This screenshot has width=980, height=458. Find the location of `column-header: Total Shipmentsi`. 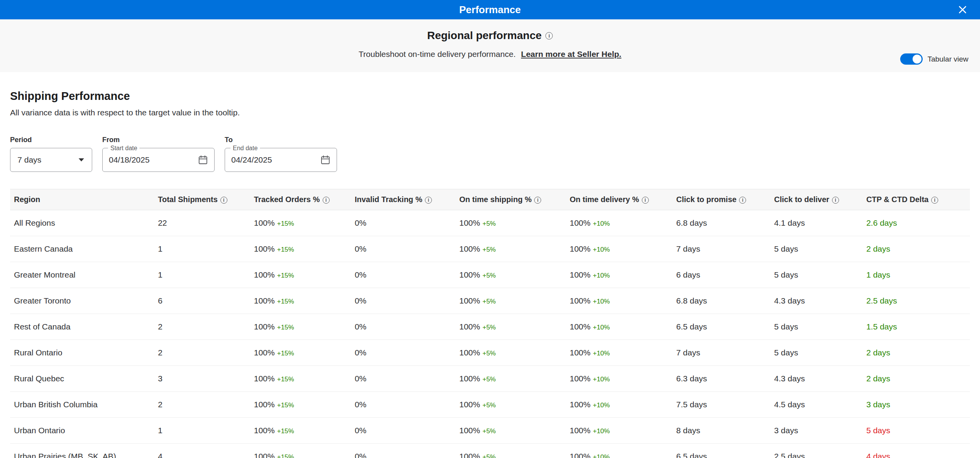

column-header: Total Shipmentsi is located at coordinates (202, 200).